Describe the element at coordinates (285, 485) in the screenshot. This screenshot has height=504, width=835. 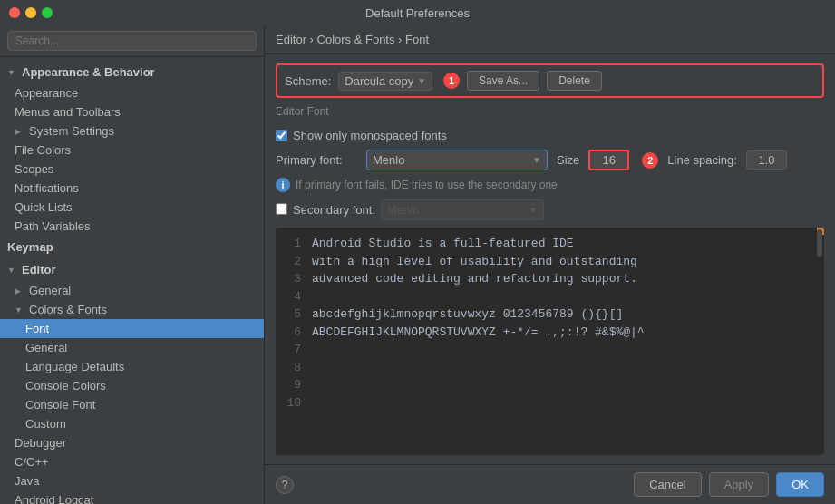
I see `help-button: ?` at that location.